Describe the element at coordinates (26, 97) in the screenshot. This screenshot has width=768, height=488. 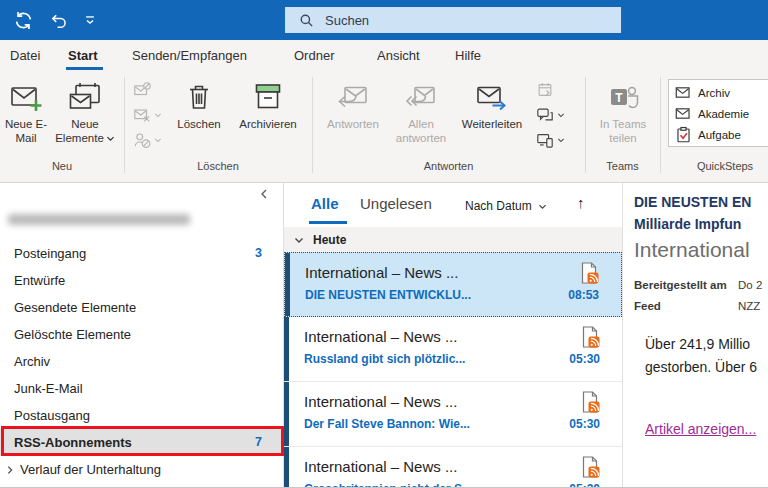
I see `new-mail-icon` at that location.